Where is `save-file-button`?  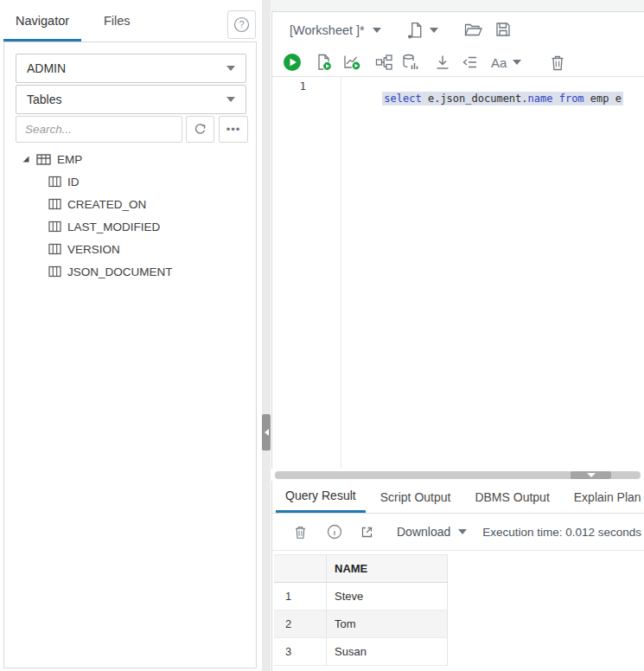 save-file-button is located at coordinates (503, 29).